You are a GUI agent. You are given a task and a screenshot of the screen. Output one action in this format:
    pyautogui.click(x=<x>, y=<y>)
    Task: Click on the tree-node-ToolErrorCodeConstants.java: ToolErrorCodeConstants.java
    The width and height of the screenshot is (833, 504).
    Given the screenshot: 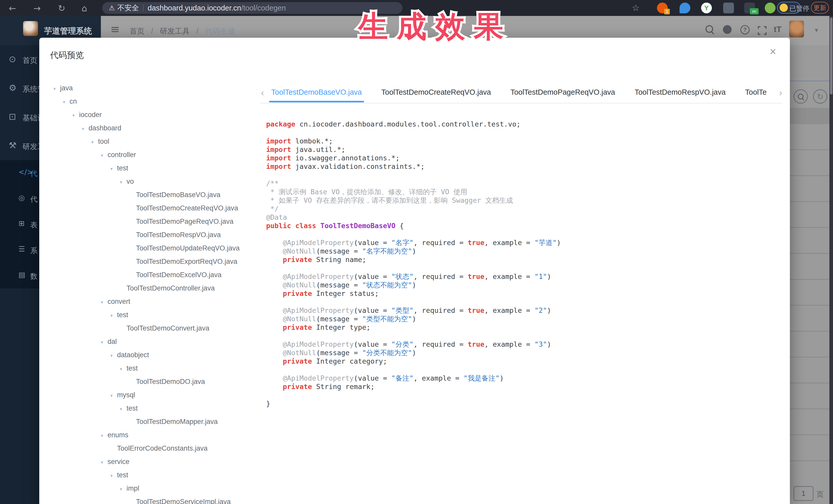 What is the action you would take?
    pyautogui.click(x=152, y=448)
    